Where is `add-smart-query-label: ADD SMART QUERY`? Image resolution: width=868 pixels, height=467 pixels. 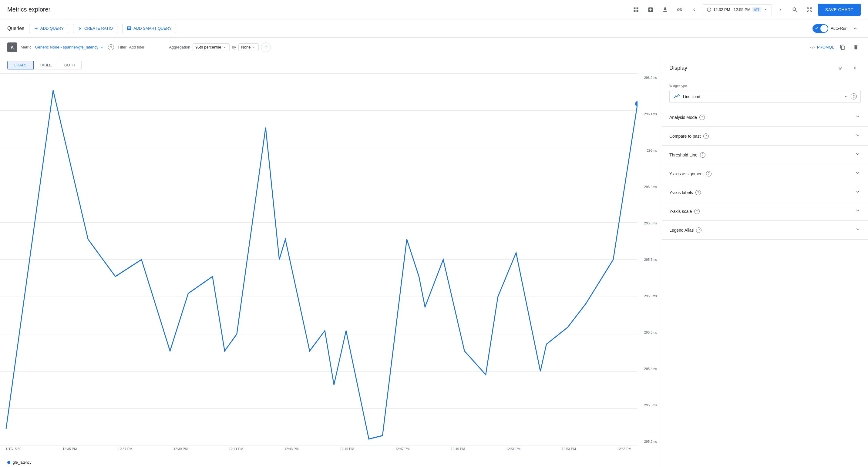
add-smart-query-label: ADD SMART QUERY is located at coordinates (152, 28).